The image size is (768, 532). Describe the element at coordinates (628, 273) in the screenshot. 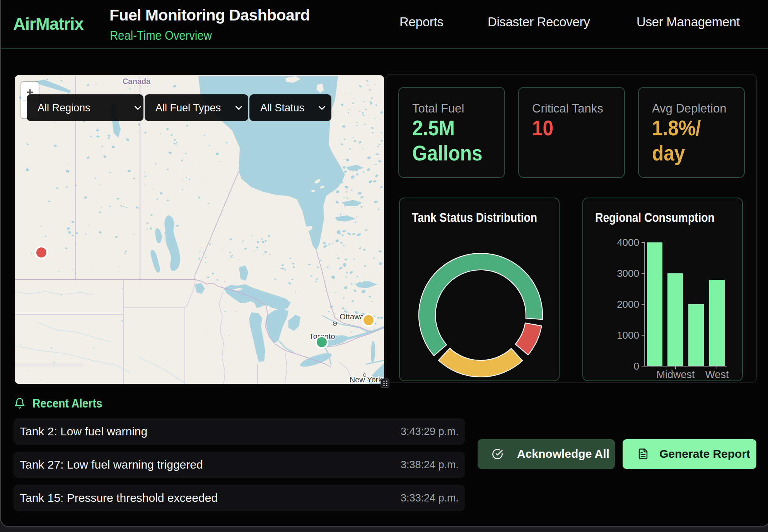

I see `svg-text: 3000` at that location.